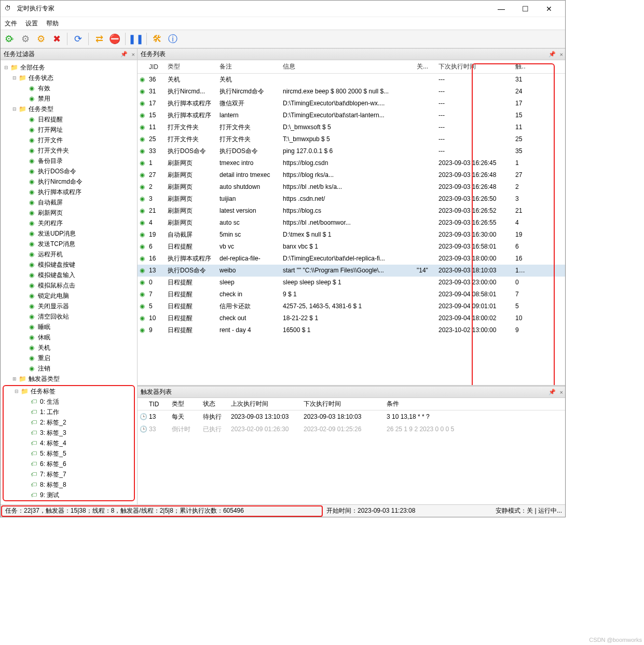 Image resolution: width=644 pixels, height=645 pixels. Describe the element at coordinates (68, 67) in the screenshot. I see `tree-item: ⊟📁全部任务` at that location.